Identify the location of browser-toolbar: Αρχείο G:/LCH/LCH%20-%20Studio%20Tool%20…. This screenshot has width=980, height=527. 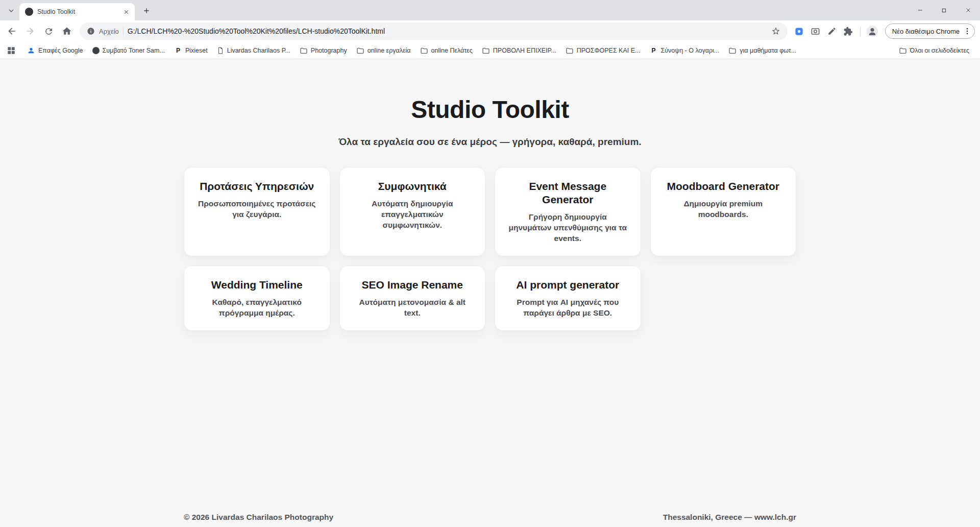
(490, 31).